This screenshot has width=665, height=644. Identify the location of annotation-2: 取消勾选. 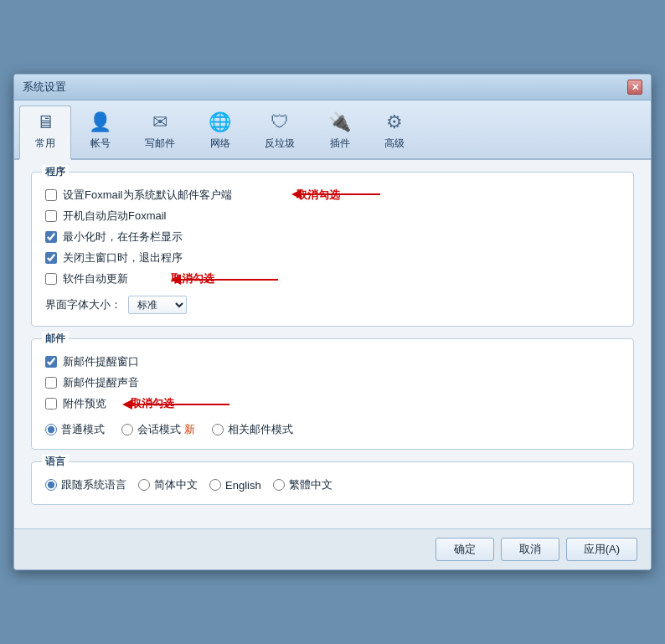
(193, 279).